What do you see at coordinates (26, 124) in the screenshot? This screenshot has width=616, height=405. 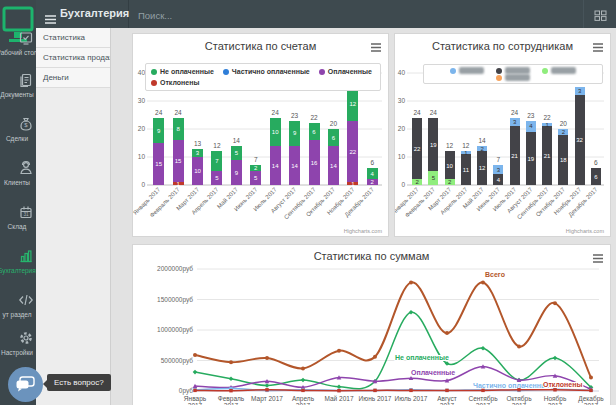 I see `deals-bag-icon: $` at bounding box center [26, 124].